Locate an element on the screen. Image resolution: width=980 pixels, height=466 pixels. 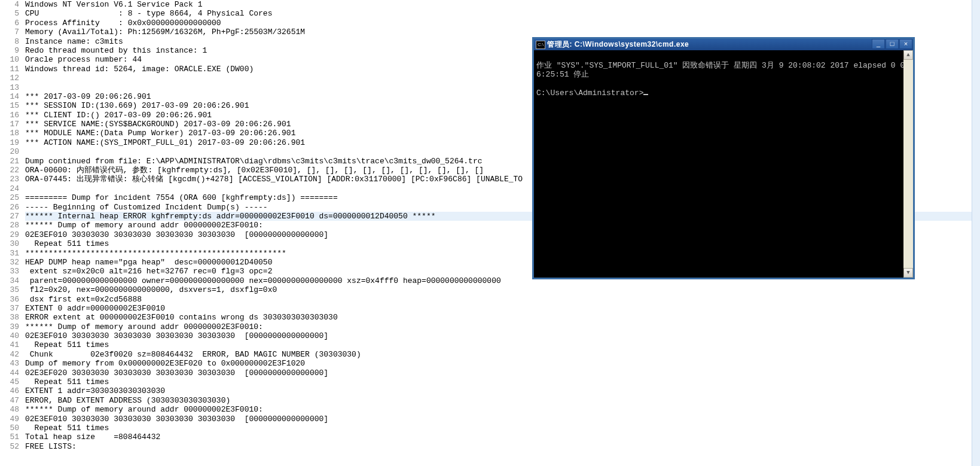
line-number: 44 is located at coordinates (10, 373).